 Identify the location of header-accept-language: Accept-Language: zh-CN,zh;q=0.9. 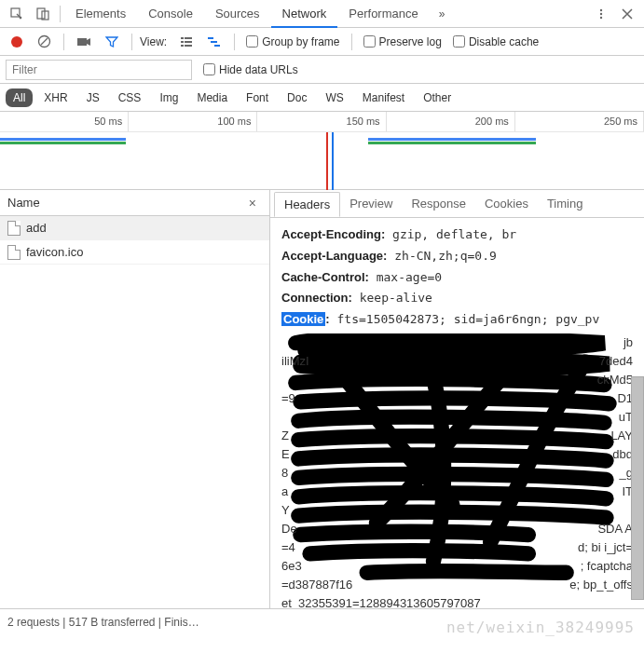
(457, 257).